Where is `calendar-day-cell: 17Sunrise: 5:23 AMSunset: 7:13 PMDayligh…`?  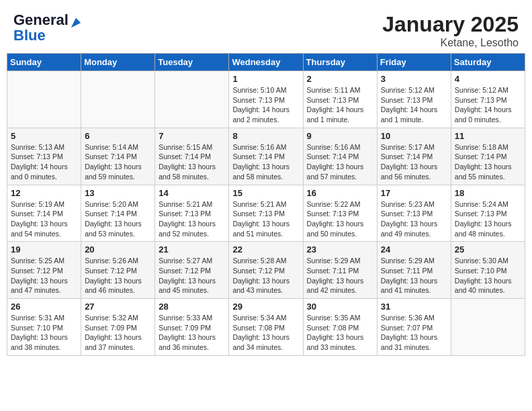
calendar-day-cell: 17Sunrise: 5:23 AMSunset: 7:13 PMDayligh… is located at coordinates (414, 214).